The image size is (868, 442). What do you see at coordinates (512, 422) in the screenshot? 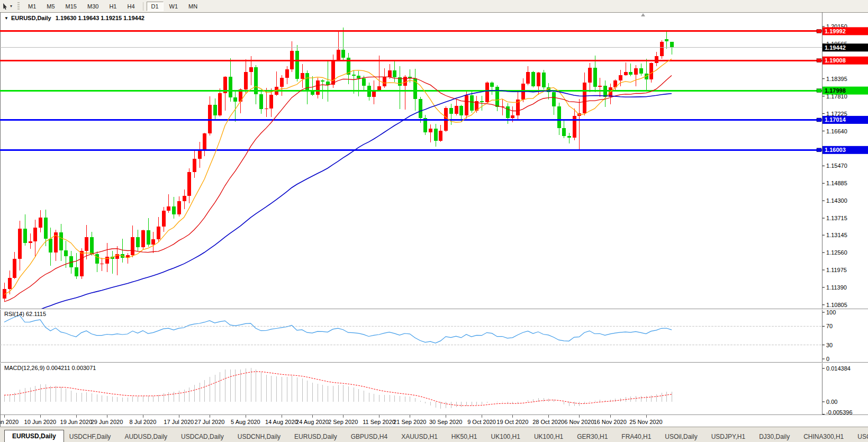
I see `svg-text: 19 Oct 2020` at bounding box center [512, 422].